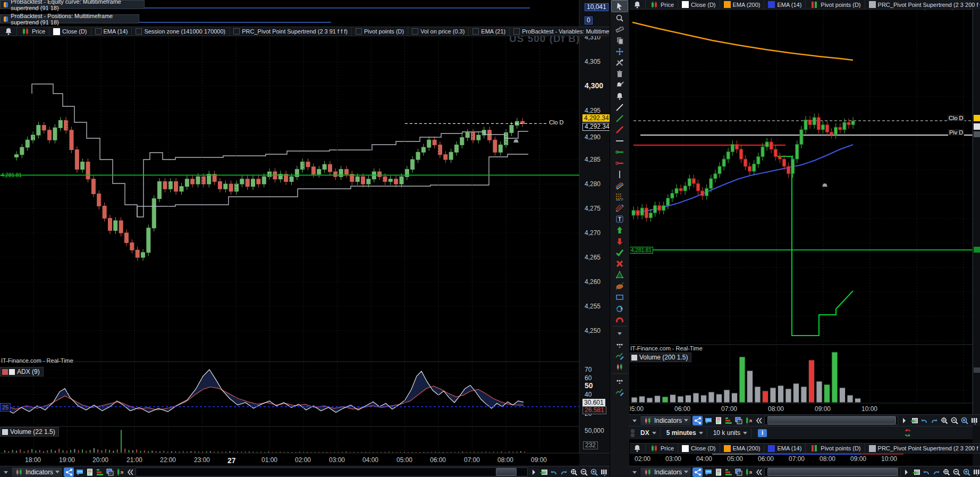  I want to click on left-indicator-item-vol-on-price-0-3: Vol on price (0.3), so click(438, 31).